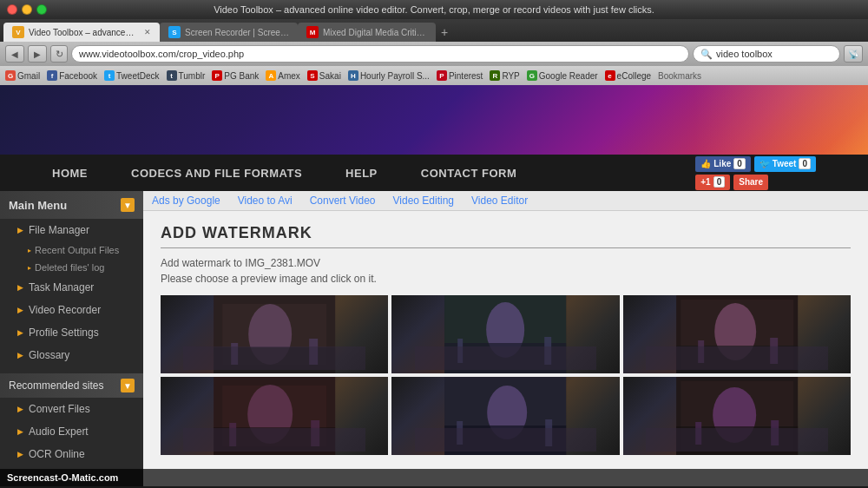  I want to click on bookmarks-more: Bookmarks, so click(680, 76).